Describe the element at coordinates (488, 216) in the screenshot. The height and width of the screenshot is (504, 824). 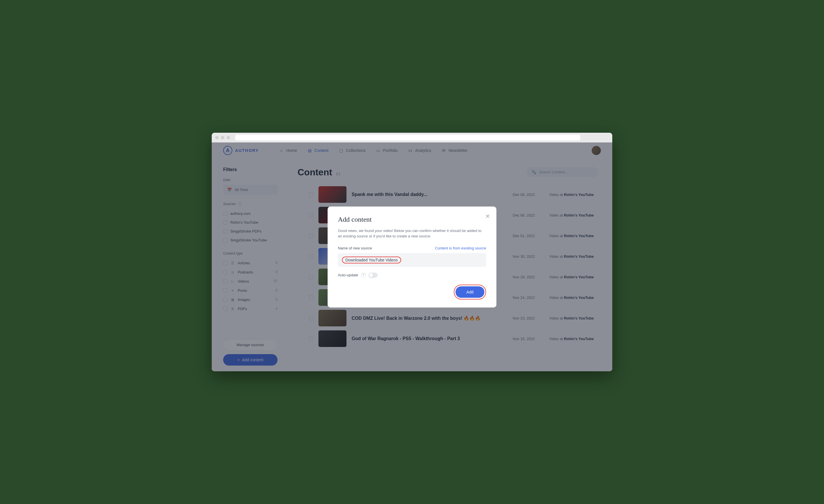
I see `close-icon: ✕` at that location.